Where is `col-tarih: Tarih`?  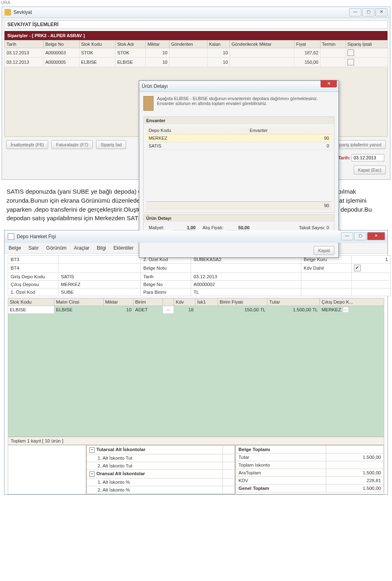 col-tarih: Tarih is located at coordinates (24, 44).